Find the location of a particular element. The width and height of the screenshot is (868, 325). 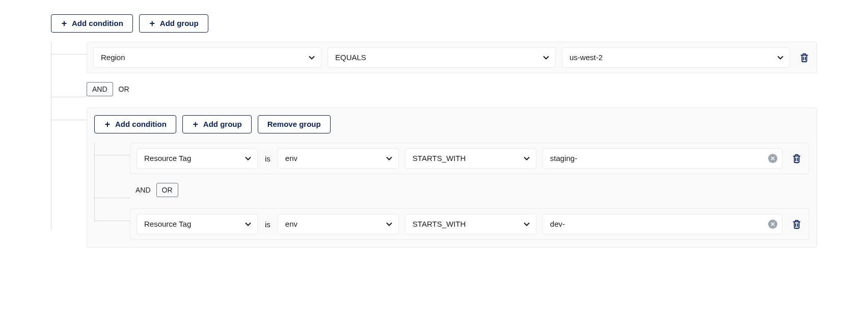

field-value: Region is located at coordinates (113, 57).